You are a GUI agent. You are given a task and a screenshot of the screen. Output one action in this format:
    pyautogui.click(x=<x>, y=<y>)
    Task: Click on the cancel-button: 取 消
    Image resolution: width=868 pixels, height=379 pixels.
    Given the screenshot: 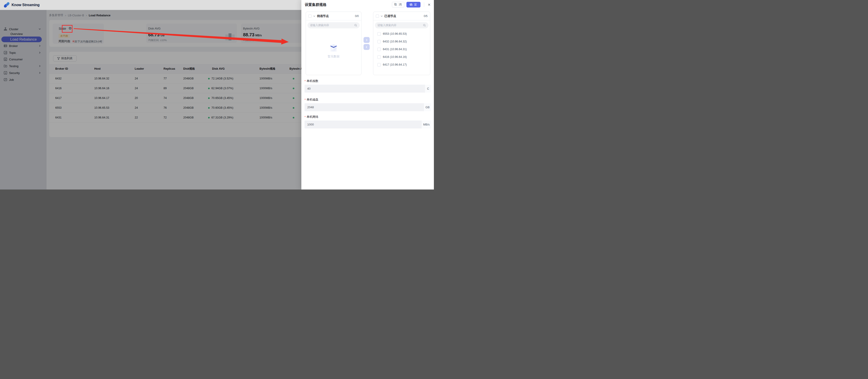 What is the action you would take?
    pyautogui.click(x=398, y=5)
    